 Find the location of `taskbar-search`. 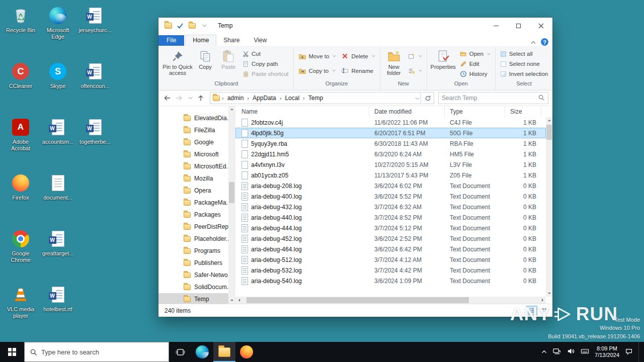

taskbar-search is located at coordinates (97, 352).